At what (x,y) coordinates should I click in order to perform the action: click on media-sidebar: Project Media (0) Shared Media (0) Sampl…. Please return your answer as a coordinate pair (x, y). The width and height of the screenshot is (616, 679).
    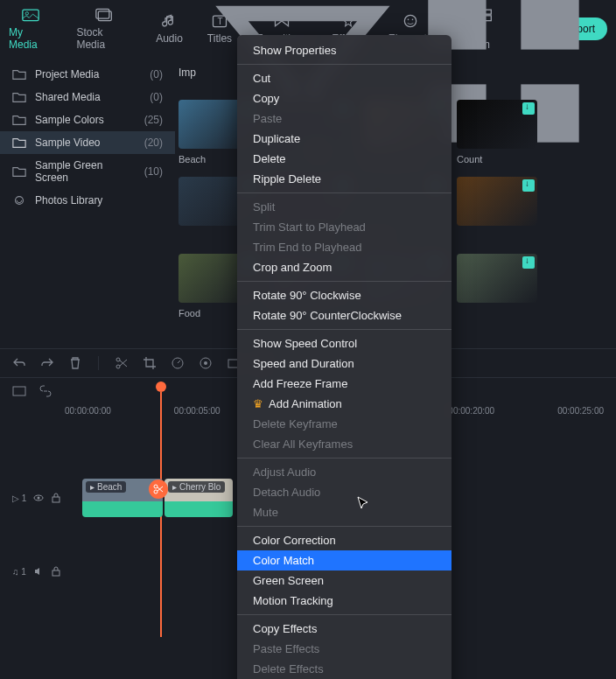
    Looking at the image, I should click on (88, 200).